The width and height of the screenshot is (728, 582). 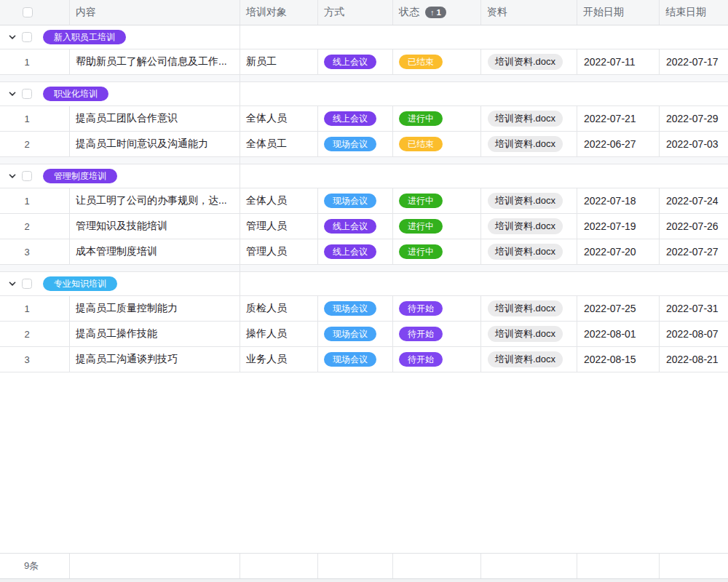 I want to click on content-cell: 提高员工时间意识及沟通能力, so click(x=155, y=144).